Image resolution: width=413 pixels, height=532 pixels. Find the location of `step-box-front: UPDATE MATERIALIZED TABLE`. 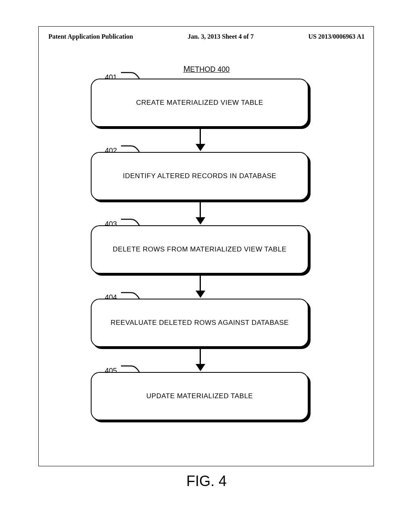

step-box-front: UPDATE MATERIALIZED TABLE is located at coordinates (200, 396).